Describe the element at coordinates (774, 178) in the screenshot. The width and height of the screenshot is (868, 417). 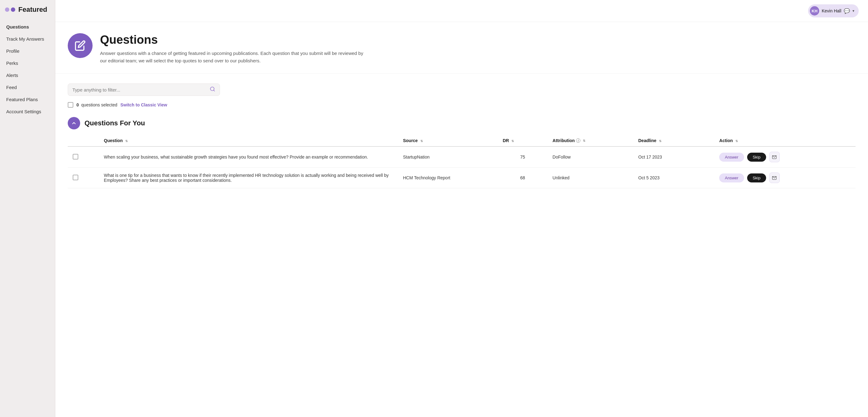
I see `row2-email-button` at that location.